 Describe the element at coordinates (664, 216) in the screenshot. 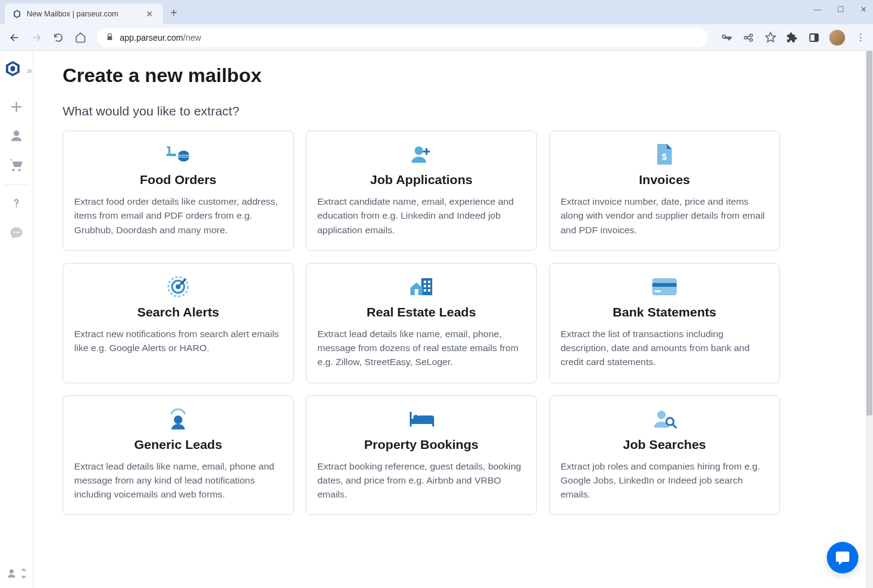

I see `card-desc: Extract invoice number, date, price and …` at that location.